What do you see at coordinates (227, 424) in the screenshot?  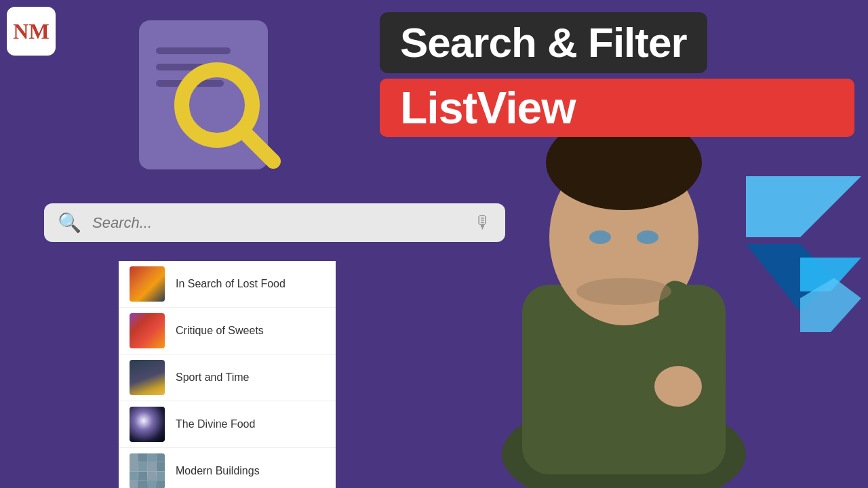 I see `list-item: The Divine Food` at bounding box center [227, 424].